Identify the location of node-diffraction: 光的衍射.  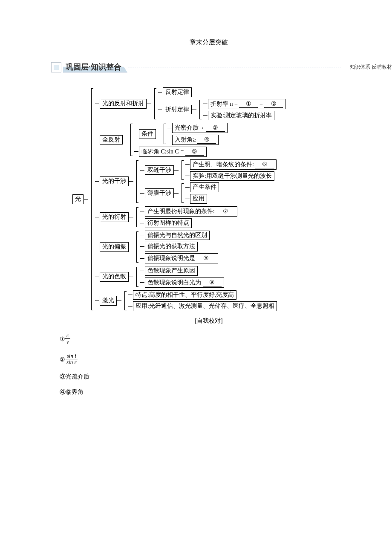
(114, 217).